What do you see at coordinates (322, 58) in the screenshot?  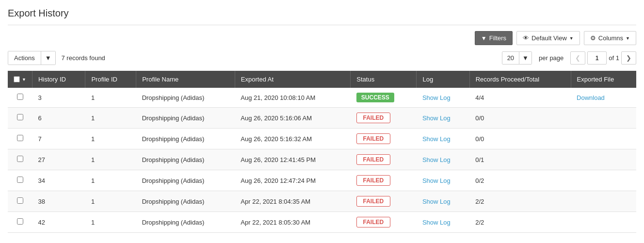 I see `toolbar-bottom: Actions ▼ 7 records found 20 ▼ per page …` at bounding box center [322, 58].